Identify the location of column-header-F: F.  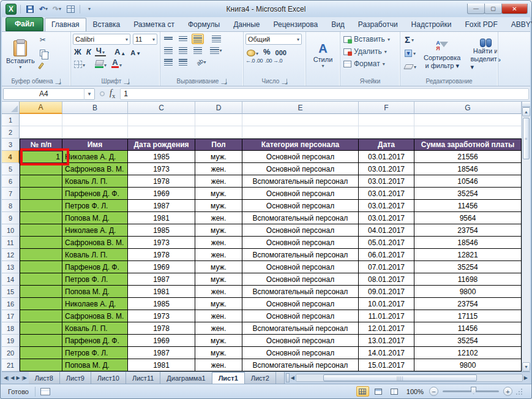
(387, 108).